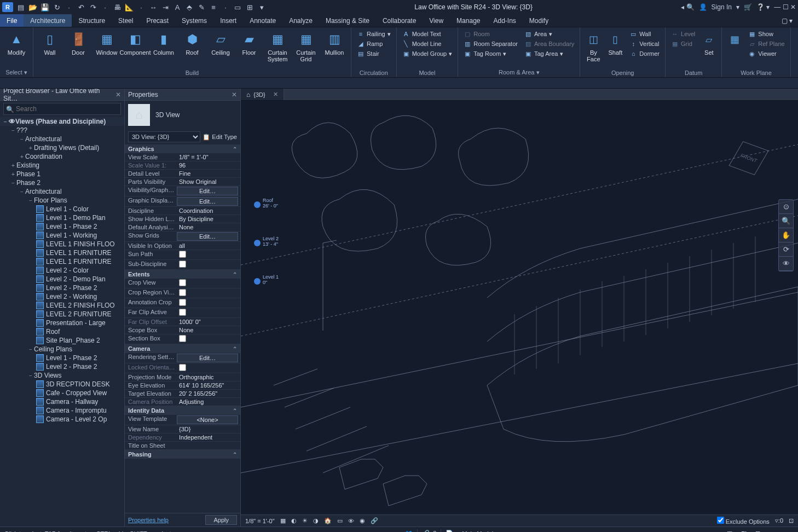 The width and height of the screenshot is (798, 532). I want to click on prop-visgraph-button: Edit…, so click(207, 191).